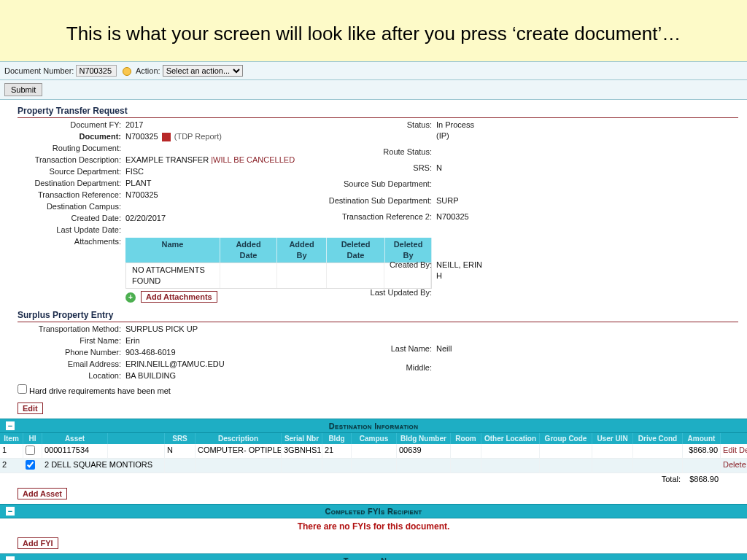 Image resolution: width=747 pixels, height=560 pixels. What do you see at coordinates (374, 479) in the screenshot?
I see `destination-total-row: Total:$868.90` at bounding box center [374, 479].